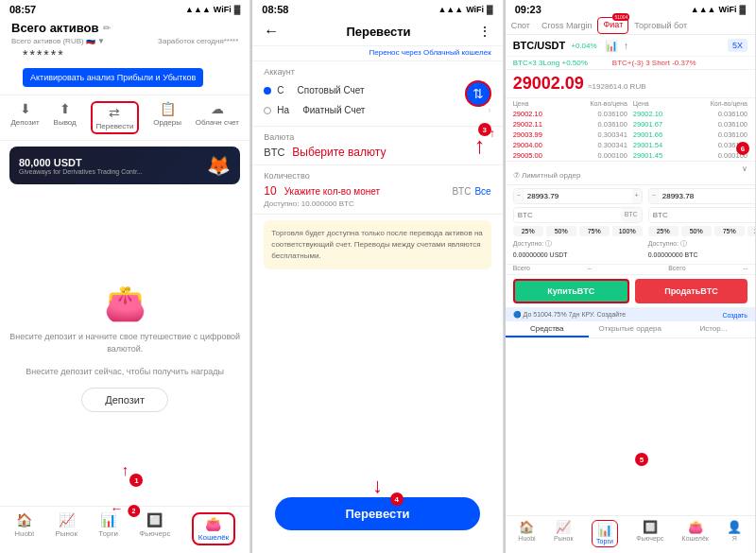 The width and height of the screenshot is (756, 553). What do you see at coordinates (663, 231) in the screenshot?
I see `sell-pct-25: 25%` at bounding box center [663, 231].